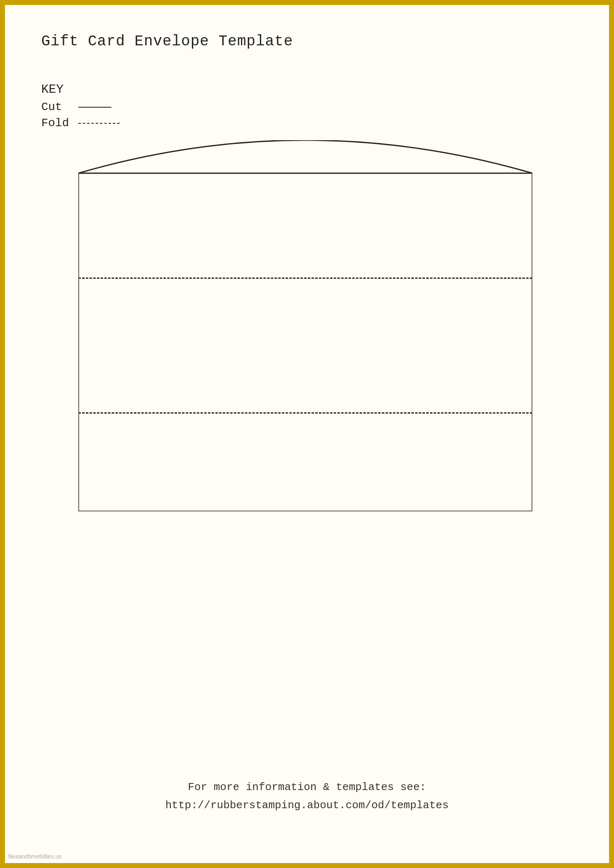  What do you see at coordinates (167, 41) in the screenshot?
I see `page-title: Gift Card Envelope Template` at bounding box center [167, 41].